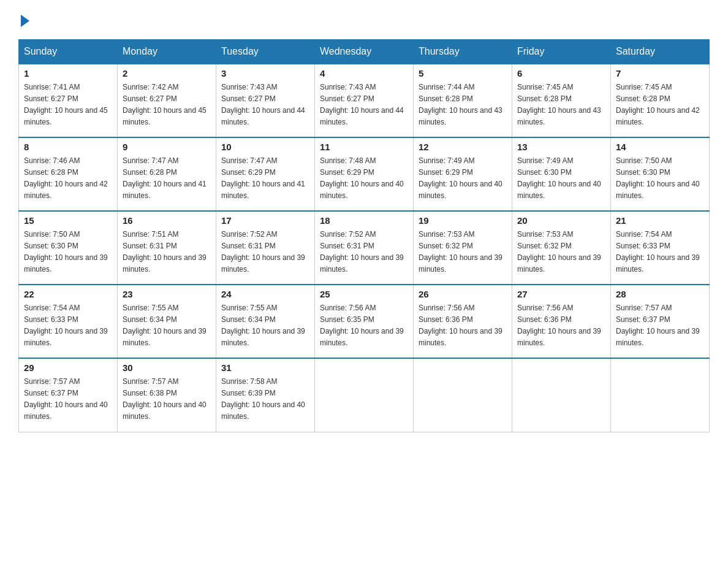 This screenshot has height=563, width=728. I want to click on day-number: 27, so click(561, 294).